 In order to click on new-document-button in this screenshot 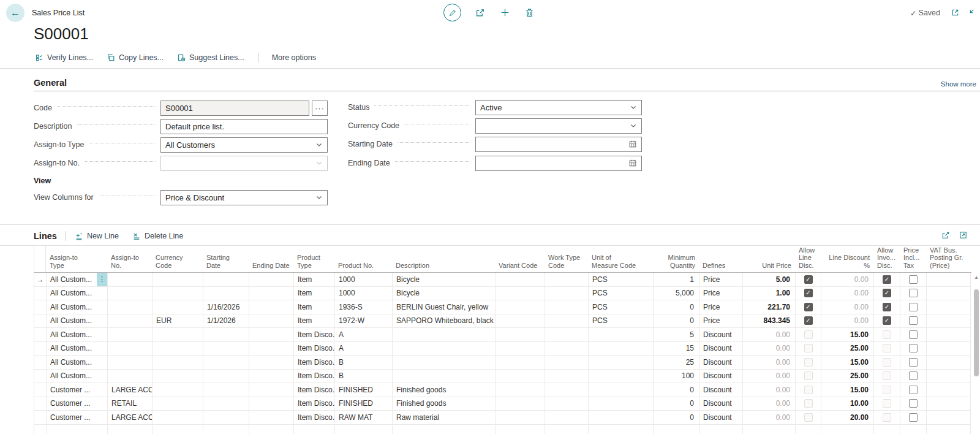, I will do `click(505, 12)`.